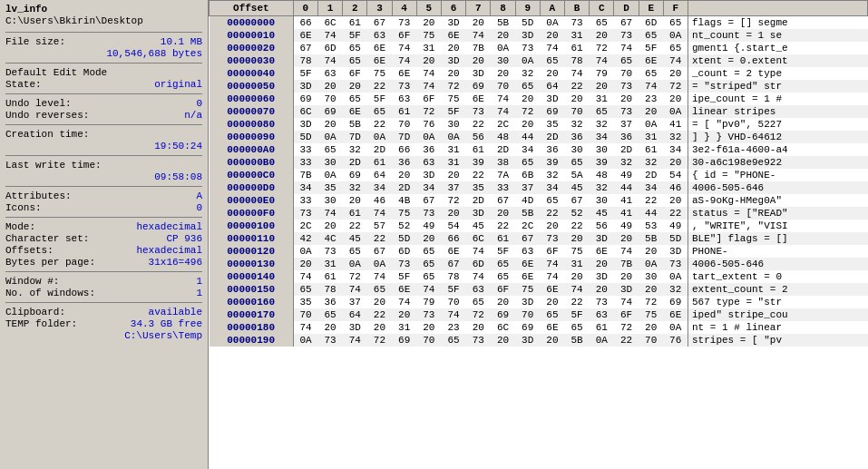 Image resolution: width=868 pixels, height=469 pixels. What do you see at coordinates (675, 239) in the screenshot?
I see `hex-byte: 5D` at bounding box center [675, 239].